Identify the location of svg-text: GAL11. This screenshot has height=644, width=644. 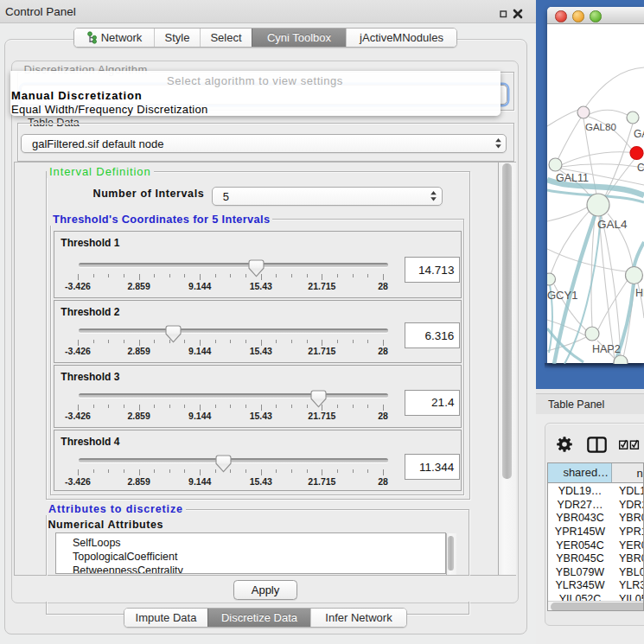
(572, 178).